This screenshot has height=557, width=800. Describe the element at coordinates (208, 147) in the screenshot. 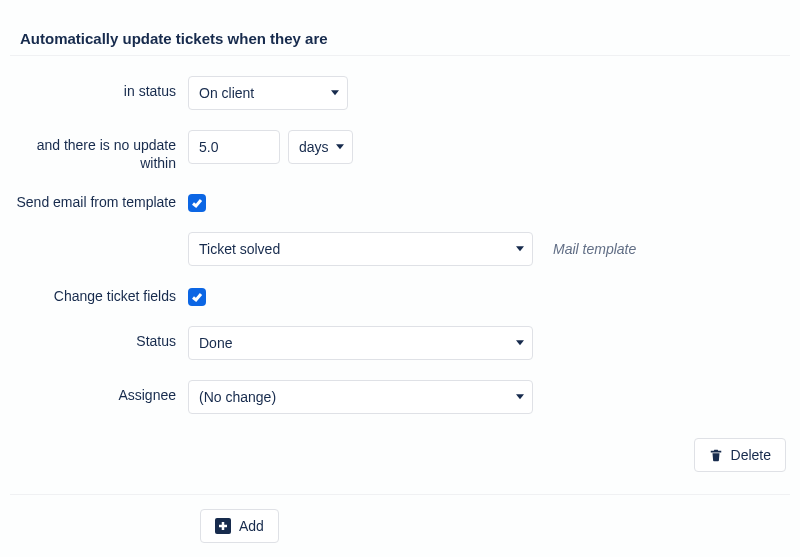

I see `duration-value-text: 5.0` at that location.